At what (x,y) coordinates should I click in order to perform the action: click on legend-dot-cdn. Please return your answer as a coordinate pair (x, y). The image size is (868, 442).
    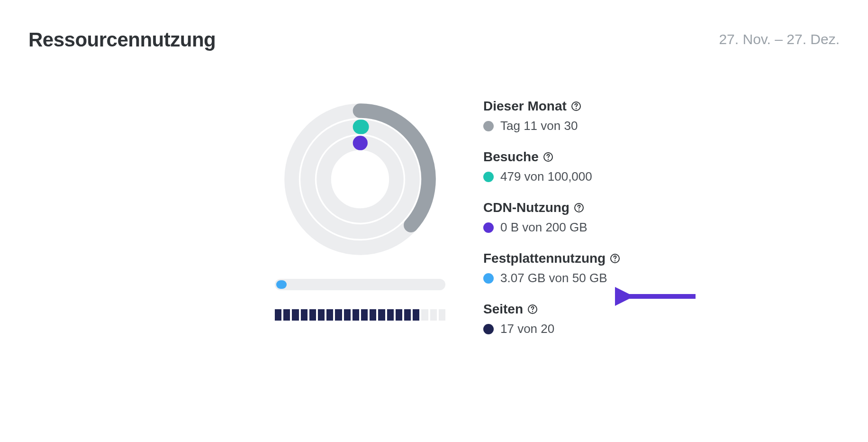
    Looking at the image, I should click on (488, 228).